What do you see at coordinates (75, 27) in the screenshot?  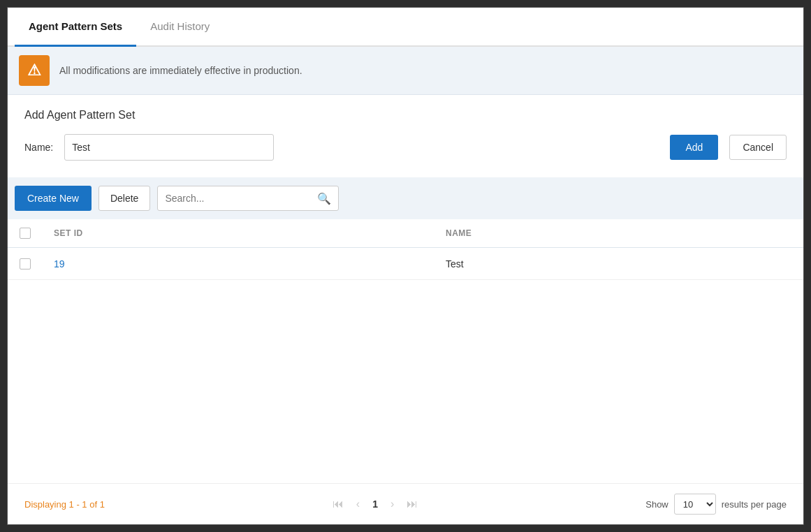 I see `tab-agent-pattern-sets: Agent Pattern Sets` at bounding box center [75, 27].